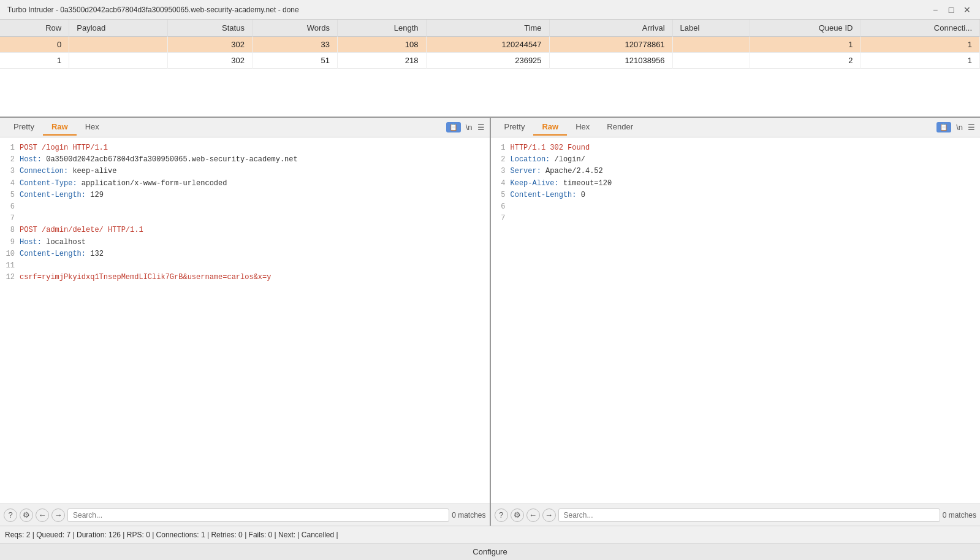  What do you see at coordinates (24, 128) in the screenshot?
I see `left-tab-pretty: Pretty` at bounding box center [24, 128].